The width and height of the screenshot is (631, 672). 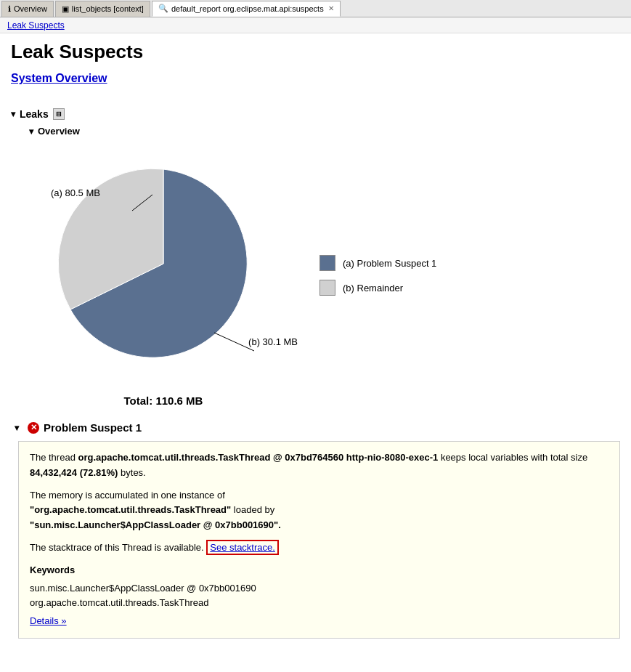 I want to click on suspect1-desc1: The thread org.apache.tomcat.util.thread…, so click(x=319, y=466).